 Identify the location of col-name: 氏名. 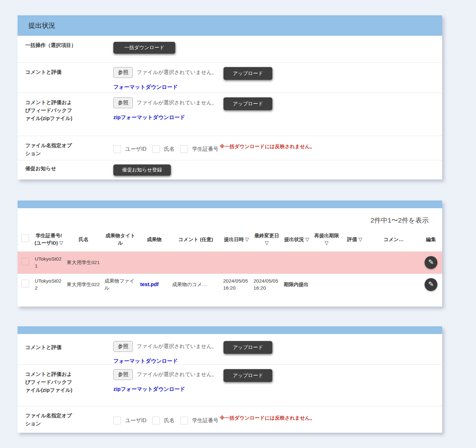
(84, 240).